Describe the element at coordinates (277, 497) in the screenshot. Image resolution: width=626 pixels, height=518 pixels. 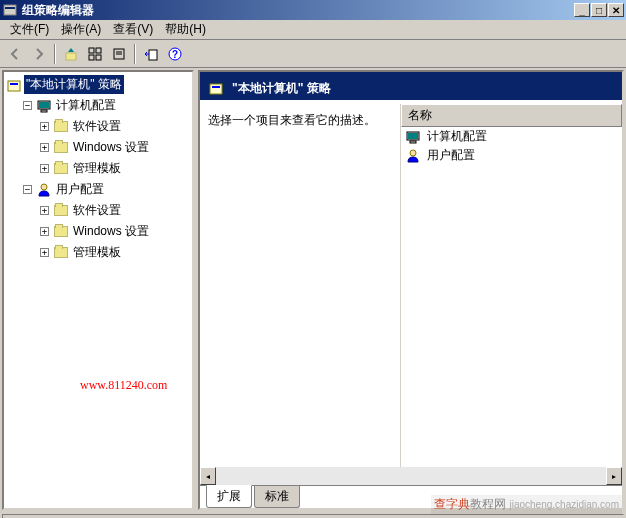
I see `tab-standard: 标准` at that location.